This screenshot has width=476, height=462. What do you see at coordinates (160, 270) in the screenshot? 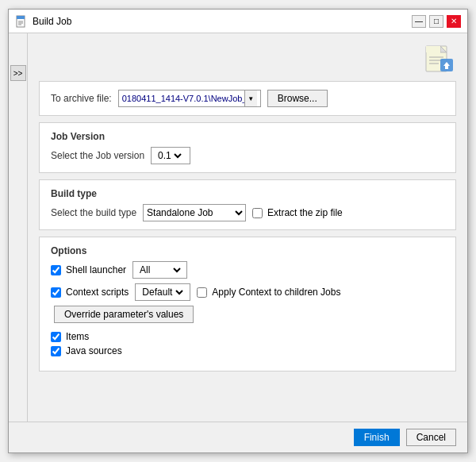
I see `shell-launcher-combo: All None Default` at bounding box center [160, 270].